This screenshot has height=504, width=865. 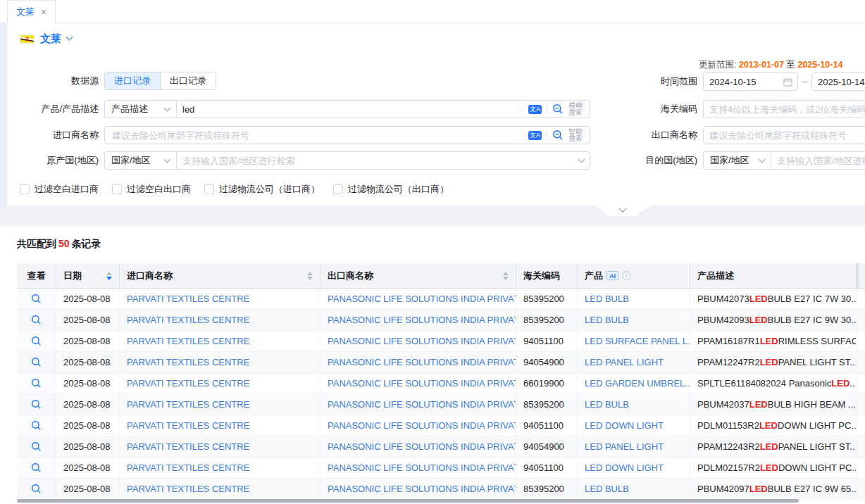 What do you see at coordinates (391, 189) in the screenshot?
I see `filter-checkbox: 过滤物流公司（出口商）` at bounding box center [391, 189].